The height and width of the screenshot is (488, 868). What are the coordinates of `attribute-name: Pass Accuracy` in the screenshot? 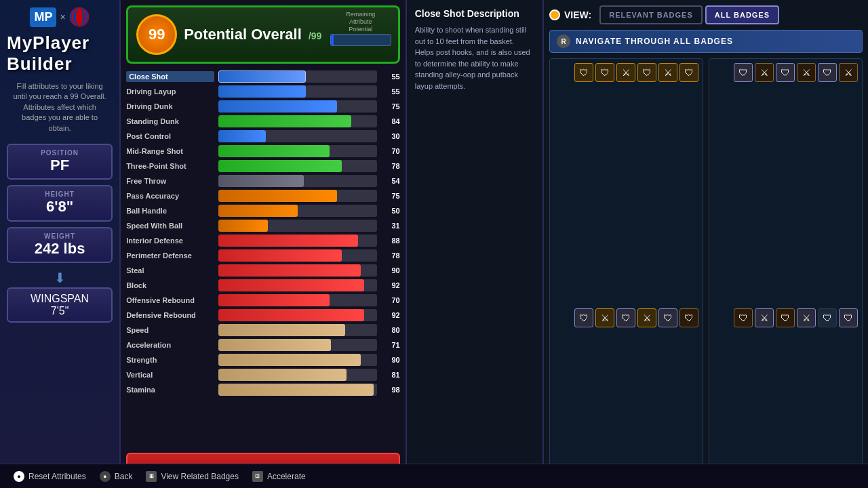 It's located at (170, 196).